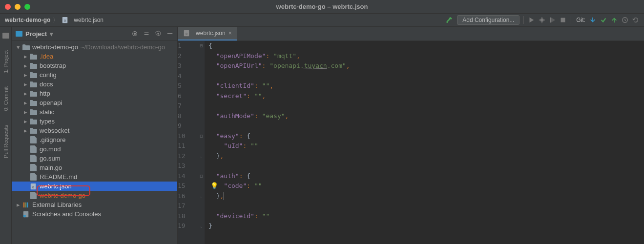  Describe the element at coordinates (95, 205) in the screenshot. I see `tree-external-libraries: ▸External Libraries` at that location.